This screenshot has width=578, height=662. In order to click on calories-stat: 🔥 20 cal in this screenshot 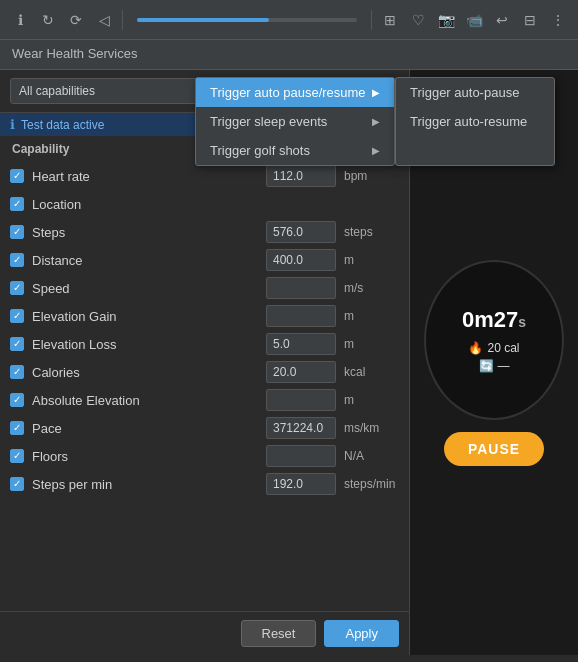, I will do `click(494, 348)`.